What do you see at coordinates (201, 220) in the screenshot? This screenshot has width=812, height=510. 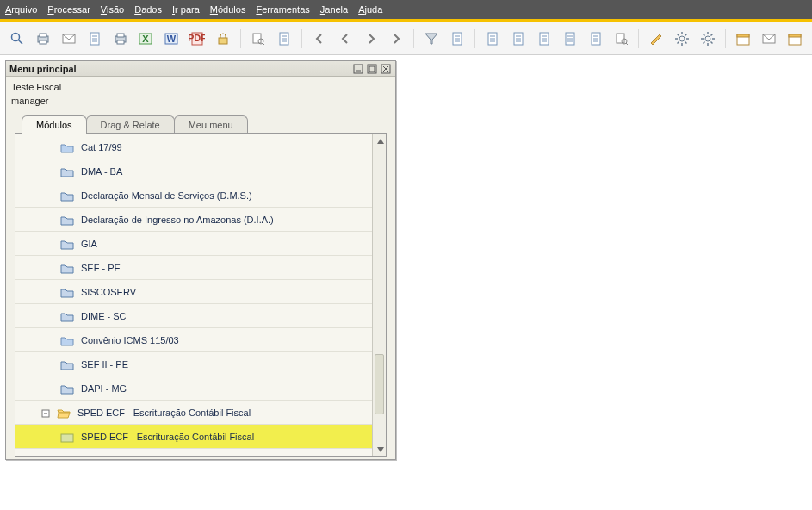 I see `tree-item: Declaração de Ingresso no Amazonas (D.I.…` at bounding box center [201, 220].